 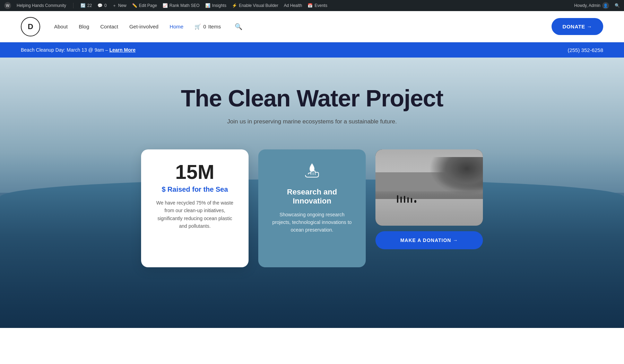 What do you see at coordinates (105, 6) in the screenshot?
I see `comments-count: 0` at bounding box center [105, 6].